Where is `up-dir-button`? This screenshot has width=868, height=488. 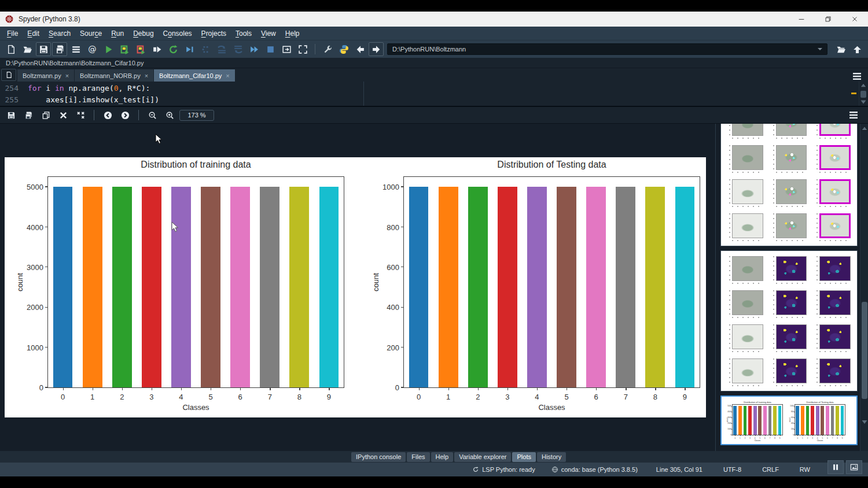 up-dir-button is located at coordinates (857, 49).